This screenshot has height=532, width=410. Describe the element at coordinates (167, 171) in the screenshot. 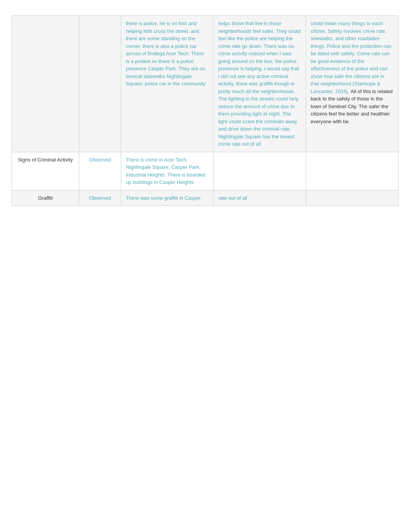

I see `data-cell: There is crime in Acer Tech, Nightingale…` at that location.